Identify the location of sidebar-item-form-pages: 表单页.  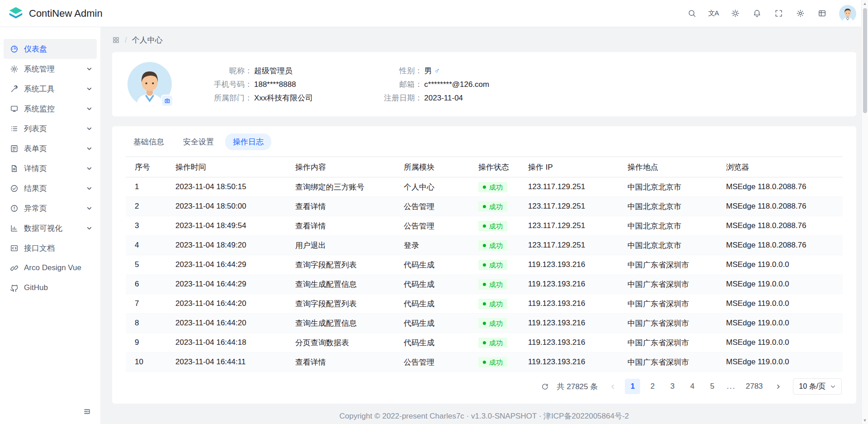
(50, 148).